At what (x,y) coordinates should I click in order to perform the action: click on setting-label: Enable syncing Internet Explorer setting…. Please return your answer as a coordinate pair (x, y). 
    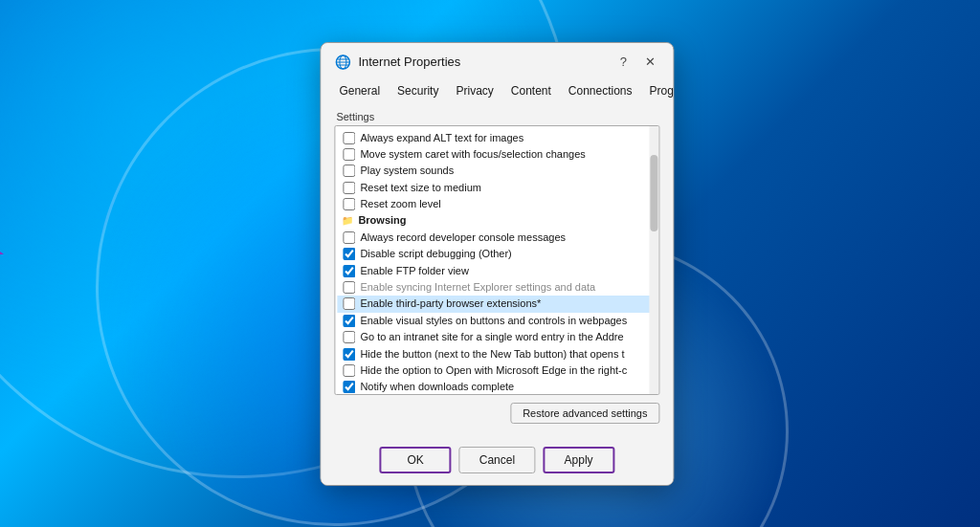
    Looking at the image, I should click on (478, 287).